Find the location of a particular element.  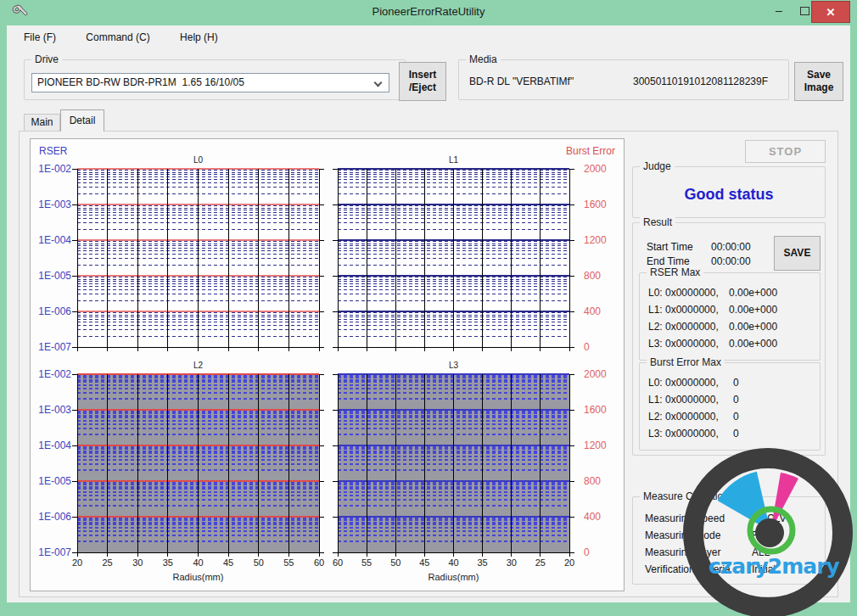

menu-bar: File (F) Command (C) Help (H) is located at coordinates (131, 38).